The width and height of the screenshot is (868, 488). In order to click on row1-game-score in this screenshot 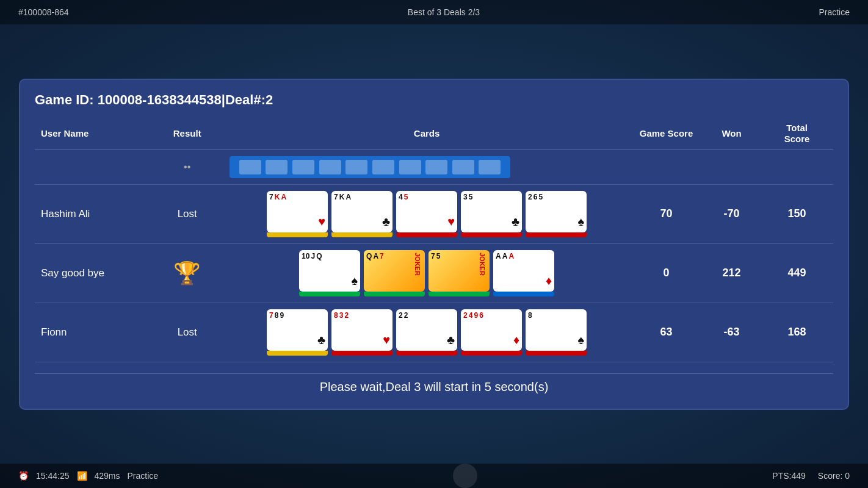, I will do `click(667, 167)`.